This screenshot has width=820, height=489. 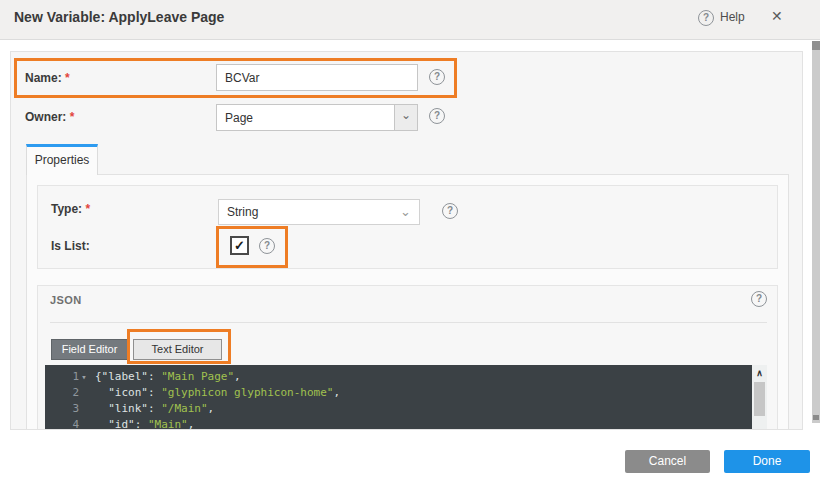 What do you see at coordinates (119, 17) in the screenshot?
I see `page-title: New Variable: ApplyLeave Page` at bounding box center [119, 17].